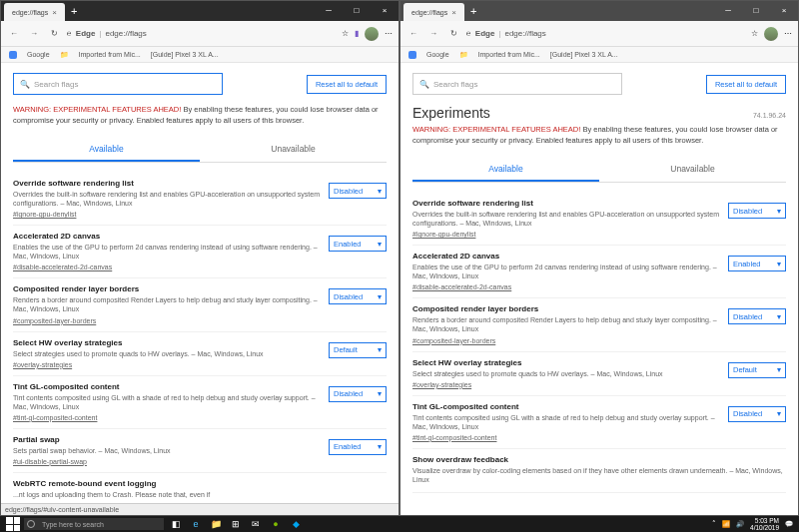 Image resolution: width=799 pixels, height=532 pixels. Describe the element at coordinates (50, 461) in the screenshot. I see `flag-anchor-link: #ui-disable-partial-swap` at that location.